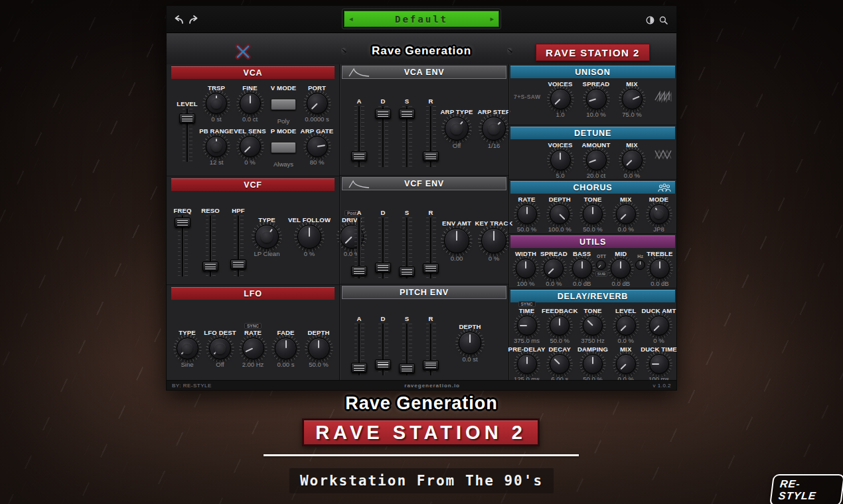 The height and width of the screenshot is (504, 843). Describe the element at coordinates (596, 160) in the screenshot. I see `knob-amount` at that location.